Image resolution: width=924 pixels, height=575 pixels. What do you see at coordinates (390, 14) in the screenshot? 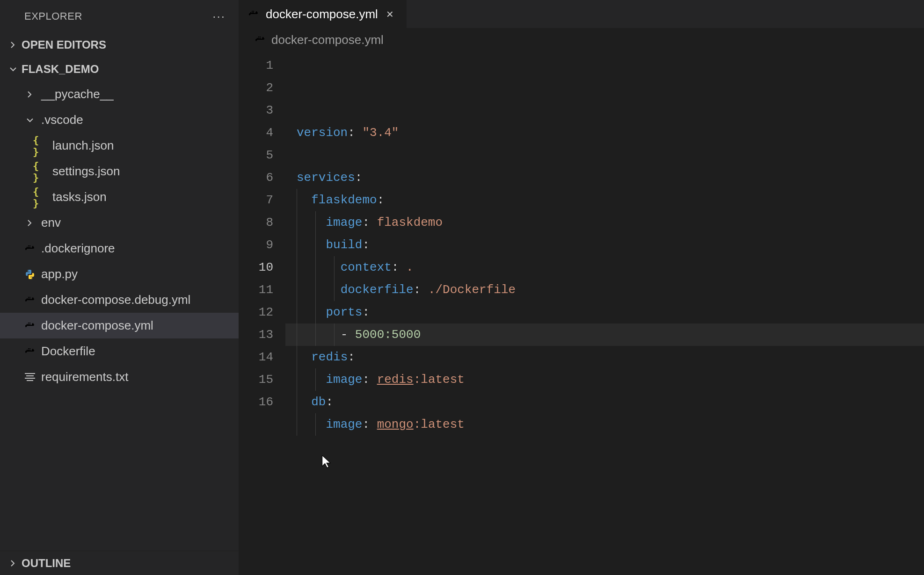
I see `close-icon: ×` at bounding box center [390, 14].